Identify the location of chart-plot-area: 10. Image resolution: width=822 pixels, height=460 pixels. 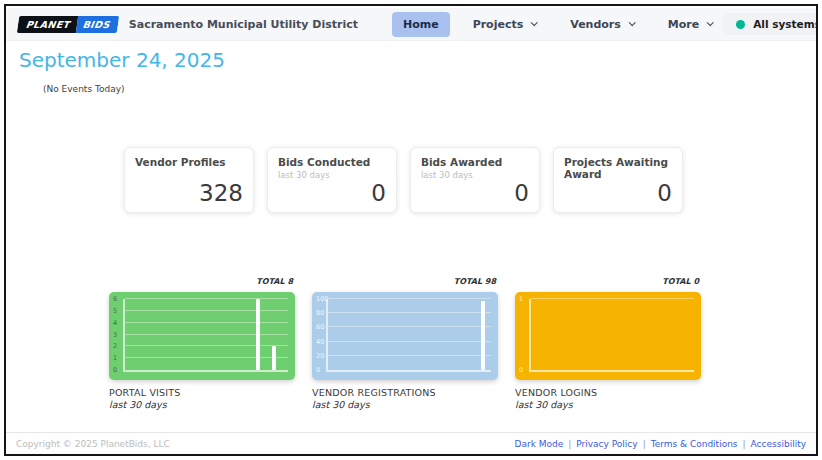
(612, 336).